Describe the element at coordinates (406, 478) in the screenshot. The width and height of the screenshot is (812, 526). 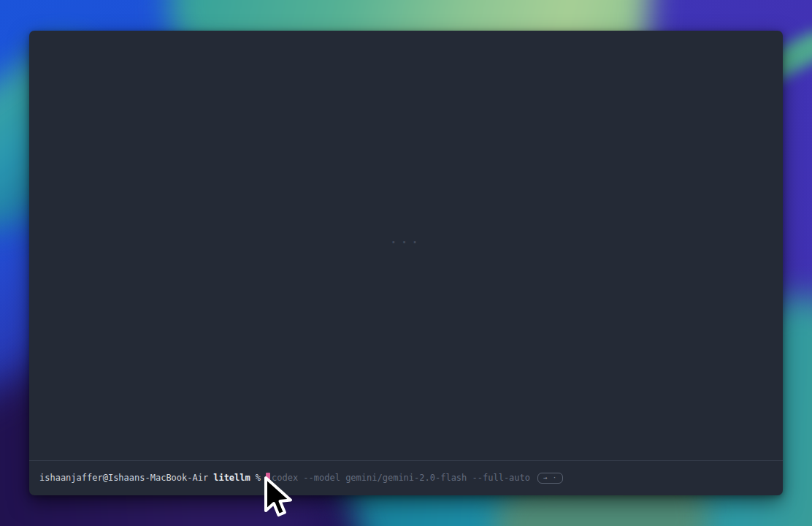
I see `terminal-prompt-line: ishaanjaffer@Ishaans-MacBook-Air litellm…` at that location.